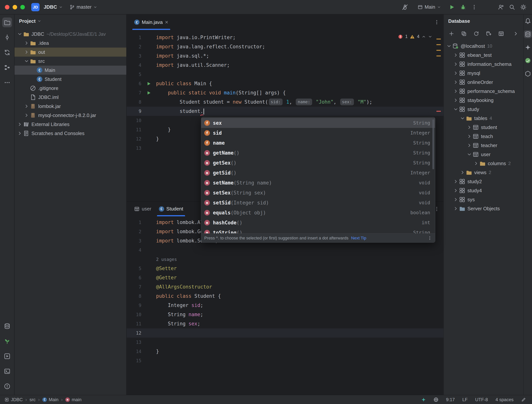 This screenshot has width=532, height=404. What do you see at coordinates (285, 47) in the screenshot?
I see `code-line-2: 2import java.lang.reflect.Constructor;` at bounding box center [285, 47].